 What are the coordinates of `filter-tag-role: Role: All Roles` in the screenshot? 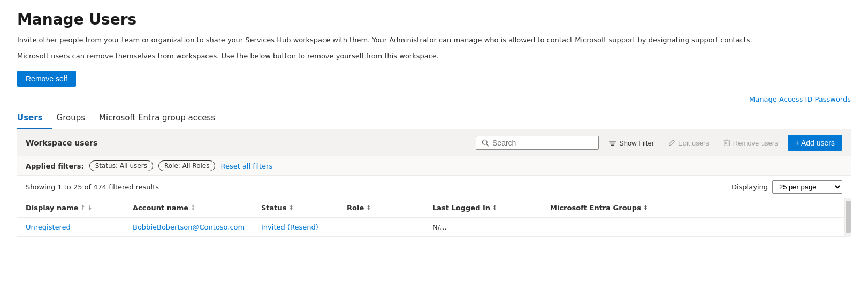 It's located at (187, 166).